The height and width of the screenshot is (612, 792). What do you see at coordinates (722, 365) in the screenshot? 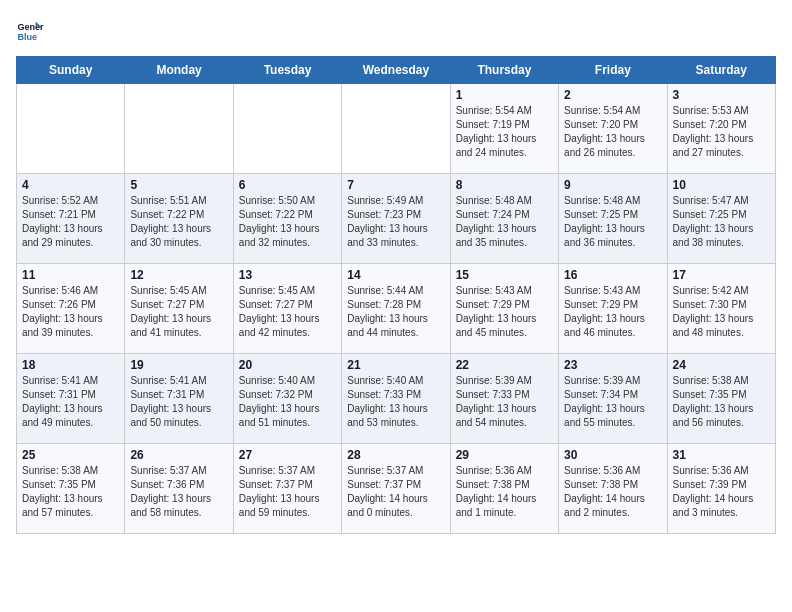
I see `day-number: 24` at bounding box center [722, 365].